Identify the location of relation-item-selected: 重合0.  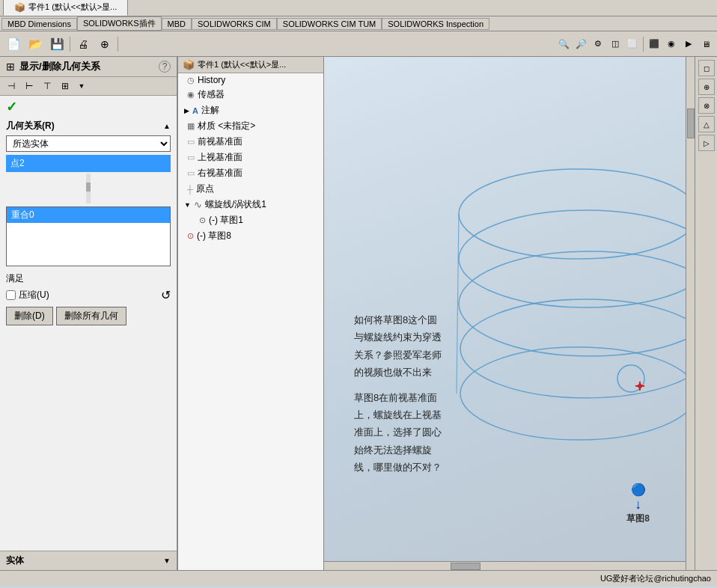
(88, 215).